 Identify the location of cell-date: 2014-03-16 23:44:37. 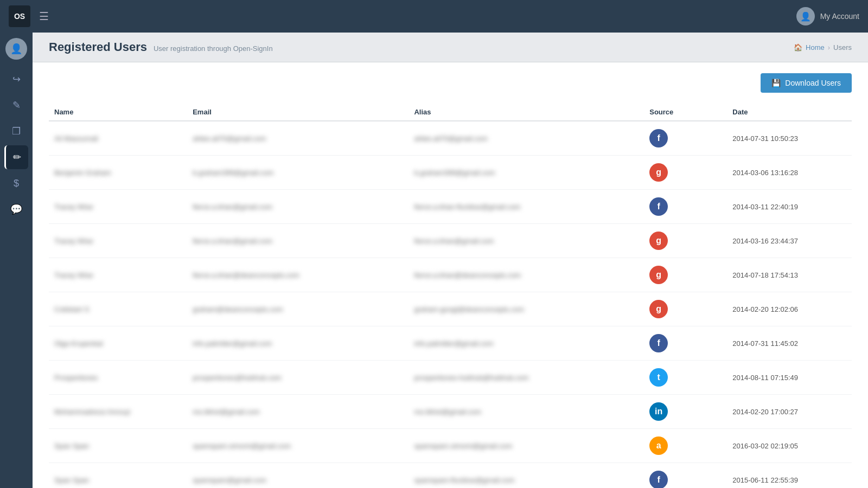
(789, 241).